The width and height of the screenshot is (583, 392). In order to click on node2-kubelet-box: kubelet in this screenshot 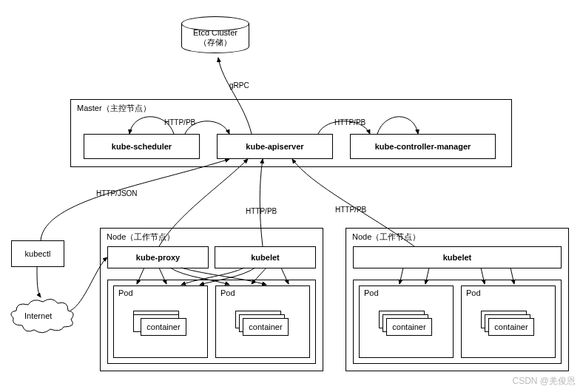, I will do `click(457, 257)`.